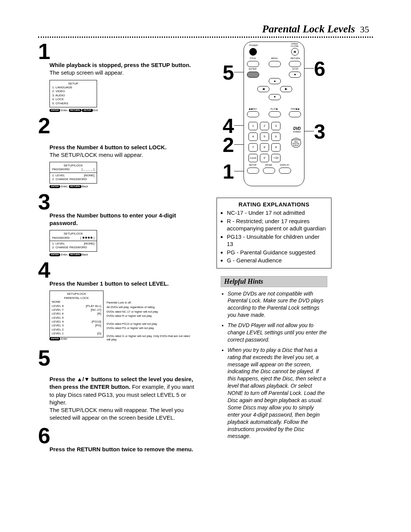  I want to click on remote-diagram: 5 6 4 3 2 1 POWER OPEN/ CLOSE, so click(274, 114).